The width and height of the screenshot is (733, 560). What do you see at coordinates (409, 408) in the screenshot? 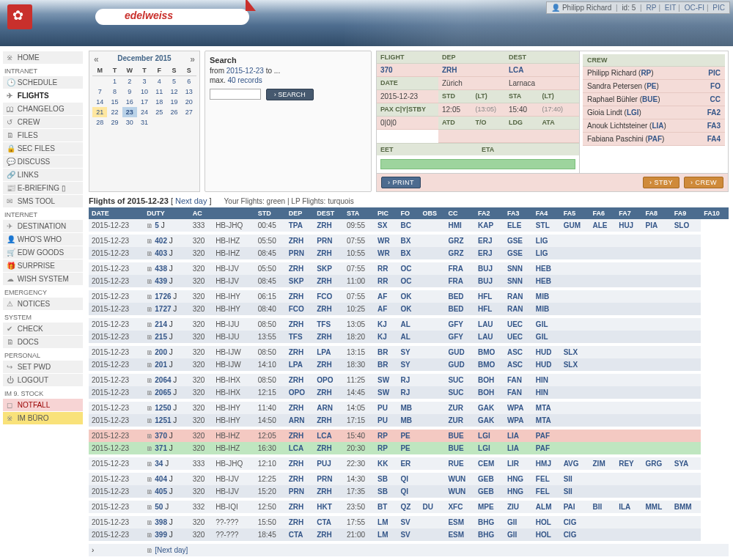
I see `flight-row: 2015-12-23🗎1250 J320HB-IHY11:40ZRHARN14:…` at bounding box center [409, 408].